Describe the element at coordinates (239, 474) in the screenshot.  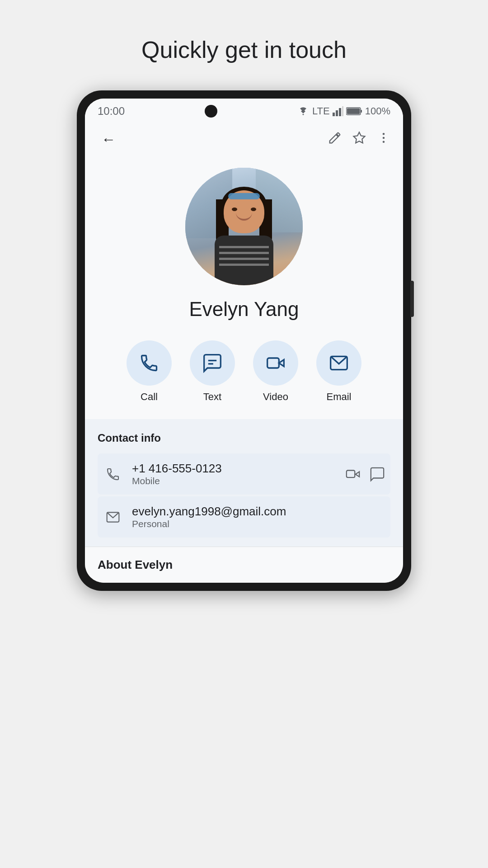
I see `phone-text: +1 416-555-0123 Mobile` at that location.